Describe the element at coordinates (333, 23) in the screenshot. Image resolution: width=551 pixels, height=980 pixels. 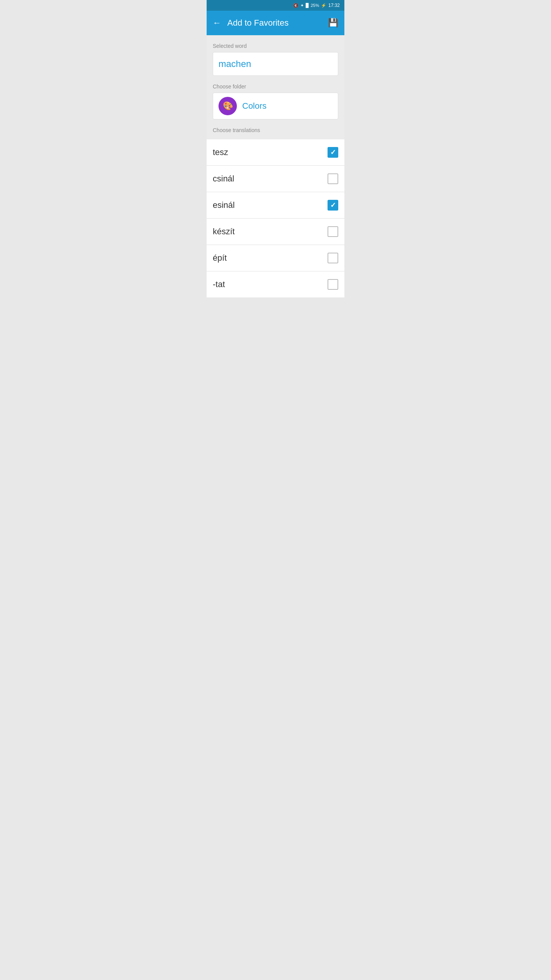
I see `save-button: 💾` at that location.